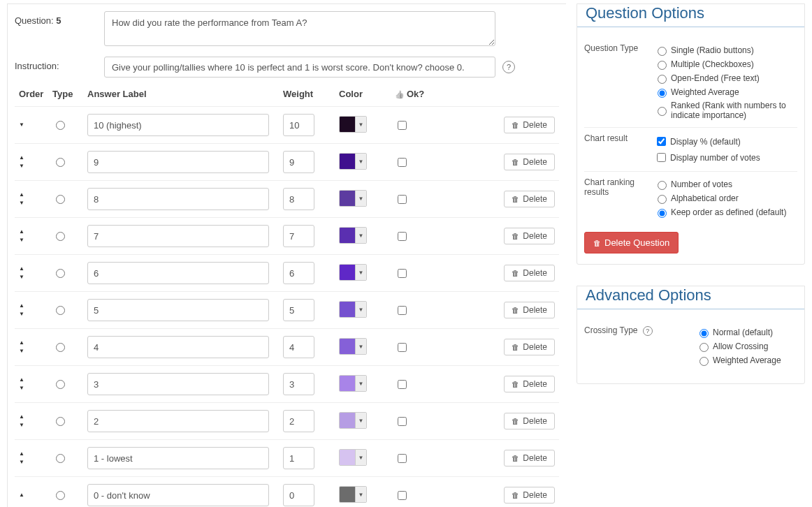 This screenshot has width=812, height=507. I want to click on question-type-option: Open-Ended (Free text), so click(725, 78).